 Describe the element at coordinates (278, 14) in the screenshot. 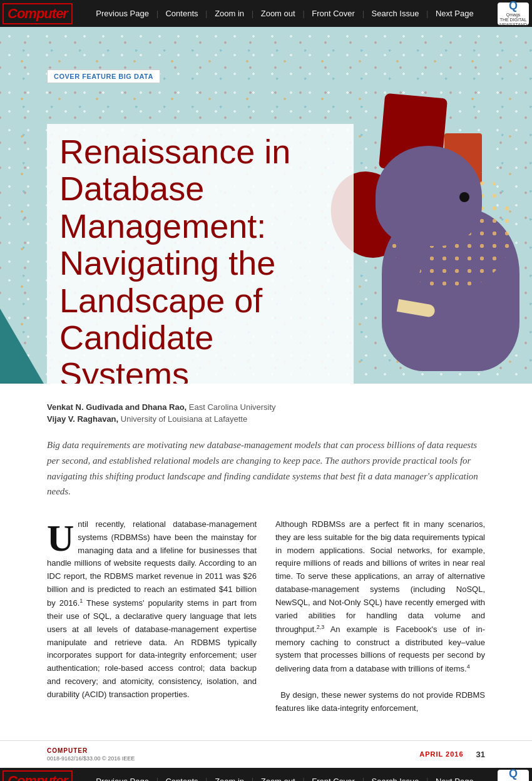

I see `zoom-out-link-top: Zoom out` at that location.